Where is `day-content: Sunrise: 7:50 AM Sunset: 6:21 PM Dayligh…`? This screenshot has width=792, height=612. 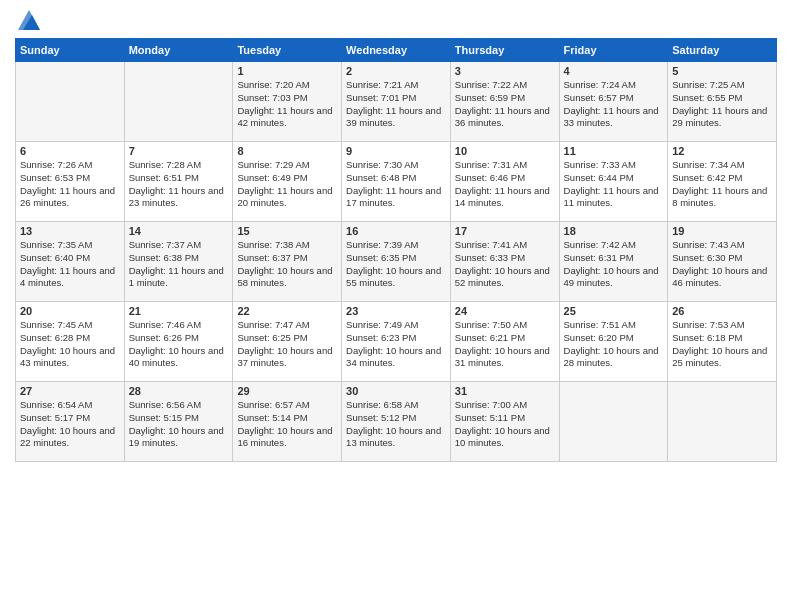 day-content: Sunrise: 7:50 AM Sunset: 6:21 PM Dayligh… is located at coordinates (505, 344).